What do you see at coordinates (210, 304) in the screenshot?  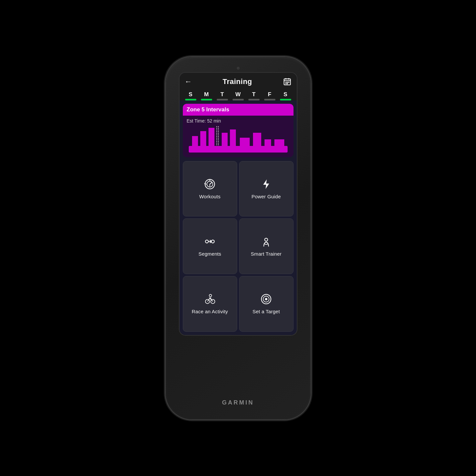 I see `menu-item-race-activity: Race an Activity` at bounding box center [210, 304].